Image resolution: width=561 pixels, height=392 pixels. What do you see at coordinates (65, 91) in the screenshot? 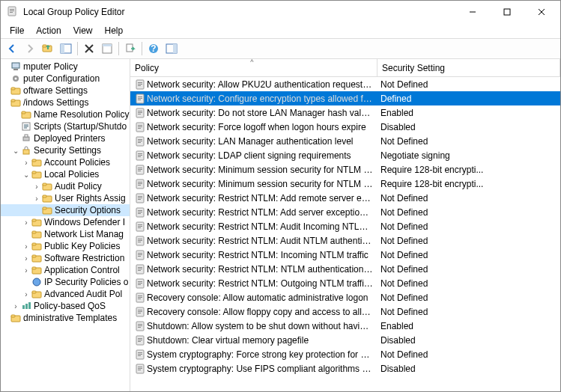
I see `tree-item: oftware Settings` at bounding box center [65, 91].